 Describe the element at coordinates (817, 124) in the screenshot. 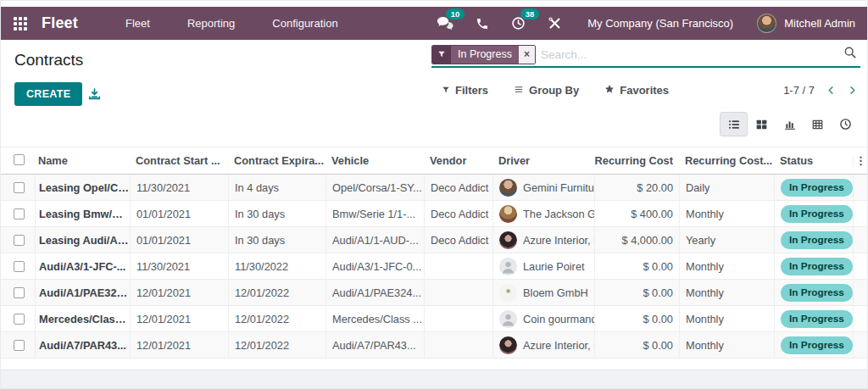

I see `view-pivot-button` at that location.